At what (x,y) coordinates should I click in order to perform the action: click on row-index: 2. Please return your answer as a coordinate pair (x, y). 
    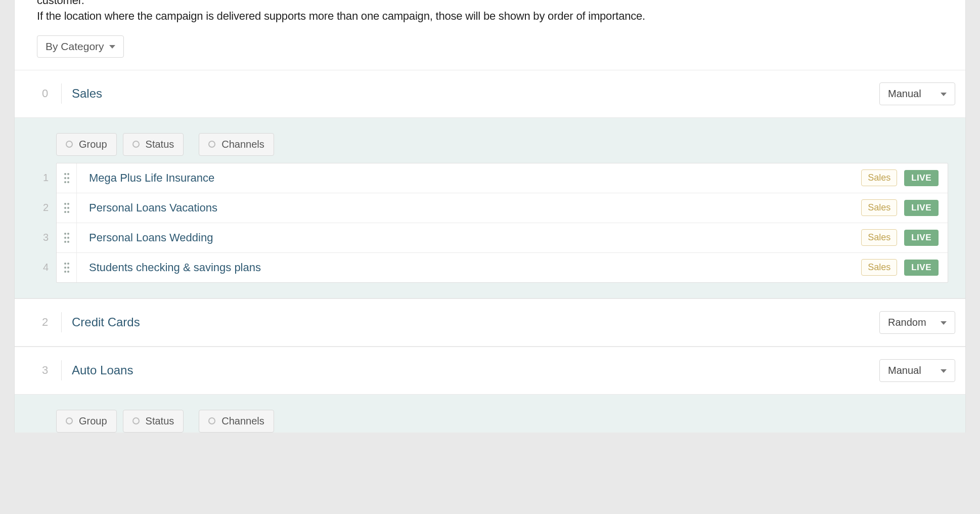
    Looking at the image, I should click on (42, 207).